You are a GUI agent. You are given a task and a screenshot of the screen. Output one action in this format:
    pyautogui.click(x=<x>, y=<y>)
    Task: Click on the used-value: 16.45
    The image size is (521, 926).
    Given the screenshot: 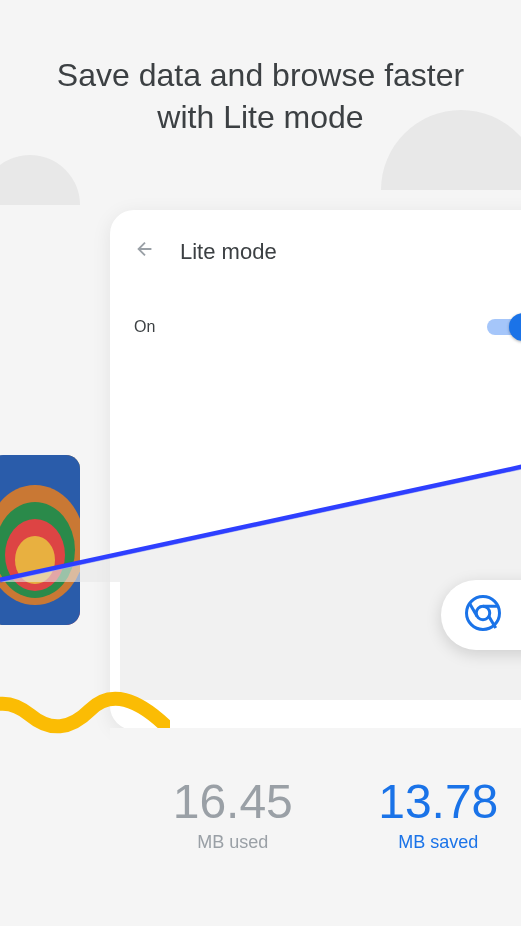 What is the action you would take?
    pyautogui.click(x=233, y=802)
    